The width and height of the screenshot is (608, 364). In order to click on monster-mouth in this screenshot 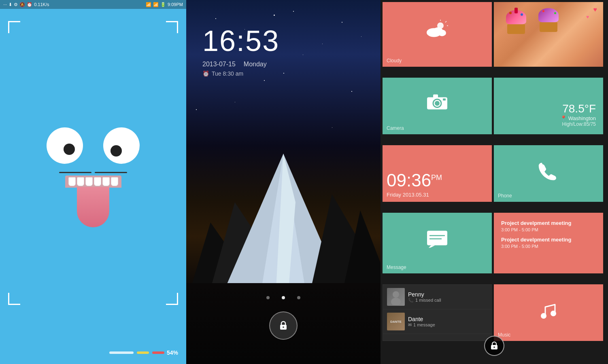, I will do `click(93, 200)`.